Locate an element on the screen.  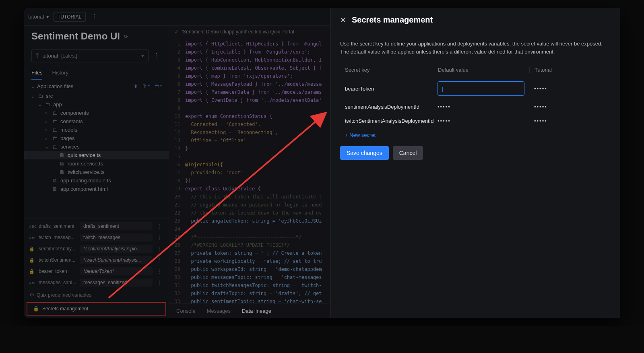
variable-row: ᴀʙᴄmessages_sani...messages_sanitized⋮ is located at coordinates (97, 283).